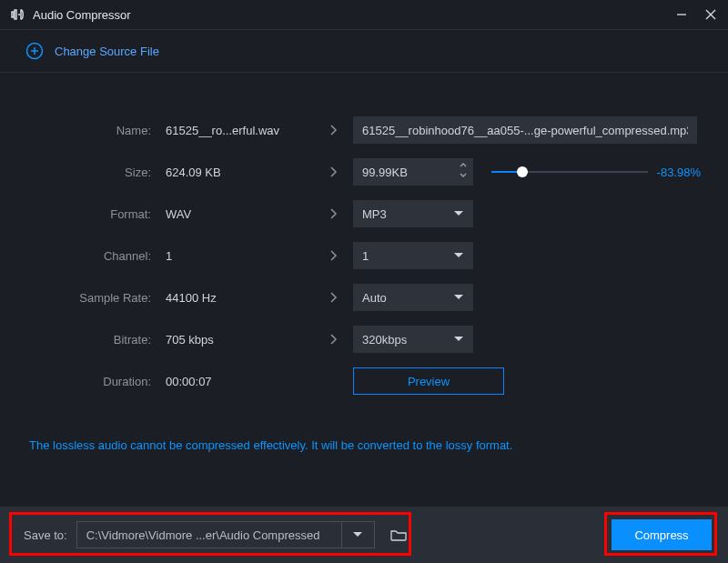 This screenshot has height=563, width=728. What do you see at coordinates (429, 381) in the screenshot?
I see `preview-button: Preview` at bounding box center [429, 381].